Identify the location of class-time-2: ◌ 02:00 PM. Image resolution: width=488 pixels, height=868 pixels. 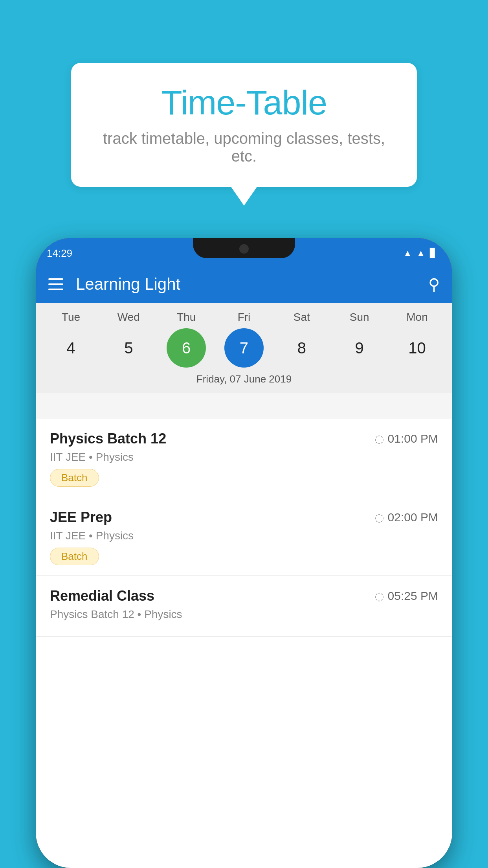
(406, 517).